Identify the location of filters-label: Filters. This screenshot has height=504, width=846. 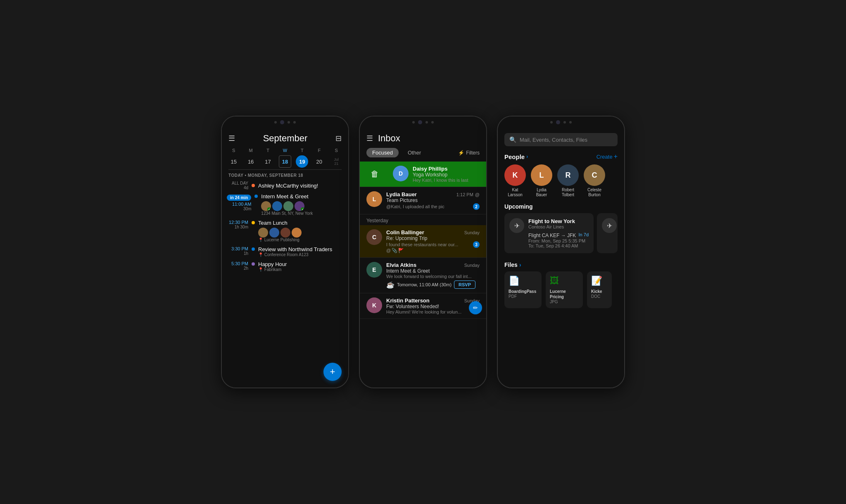
(473, 153).